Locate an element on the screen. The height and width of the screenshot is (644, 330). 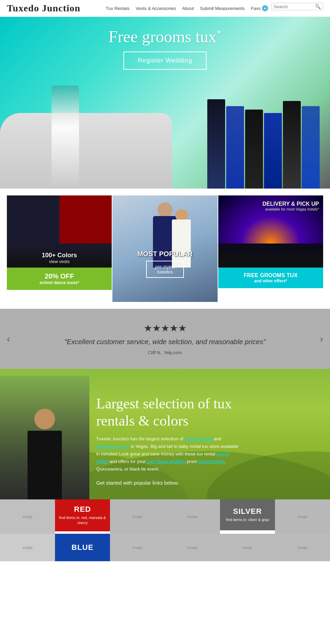
vests-image is located at coordinates (59, 219).